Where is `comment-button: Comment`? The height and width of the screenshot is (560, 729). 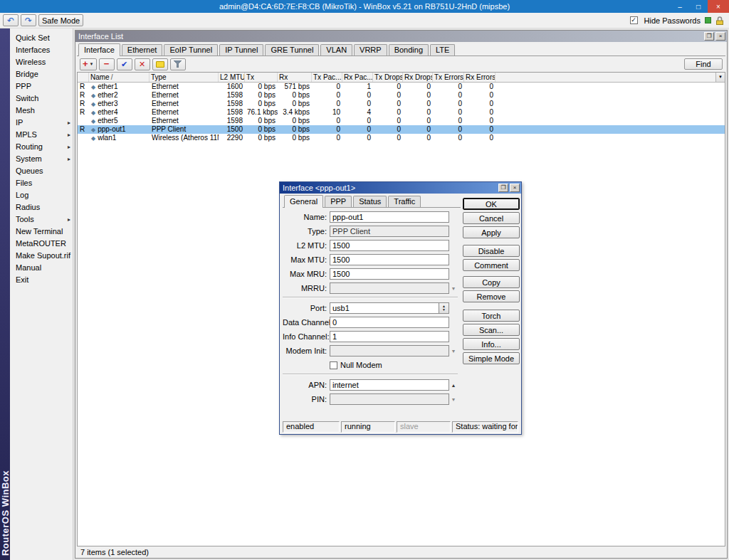
comment-button: Comment is located at coordinates (491, 265).